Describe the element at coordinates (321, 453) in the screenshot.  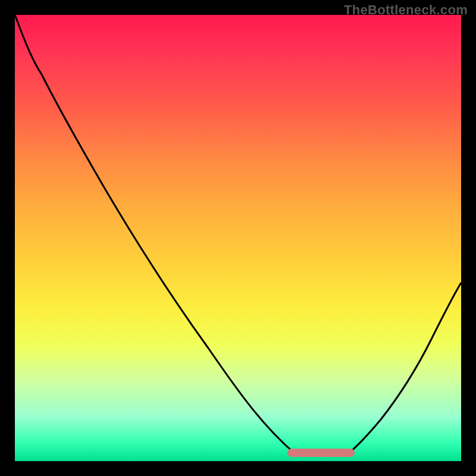
I see `optimal-range-marker` at that location.